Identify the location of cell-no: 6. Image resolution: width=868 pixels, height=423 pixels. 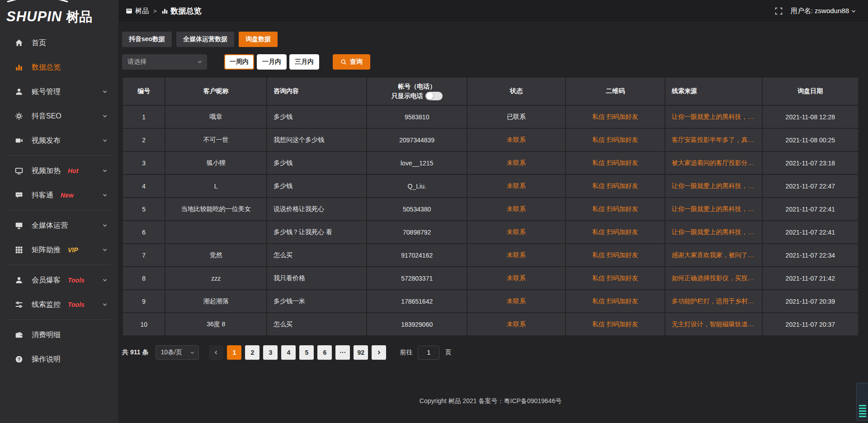
(144, 232).